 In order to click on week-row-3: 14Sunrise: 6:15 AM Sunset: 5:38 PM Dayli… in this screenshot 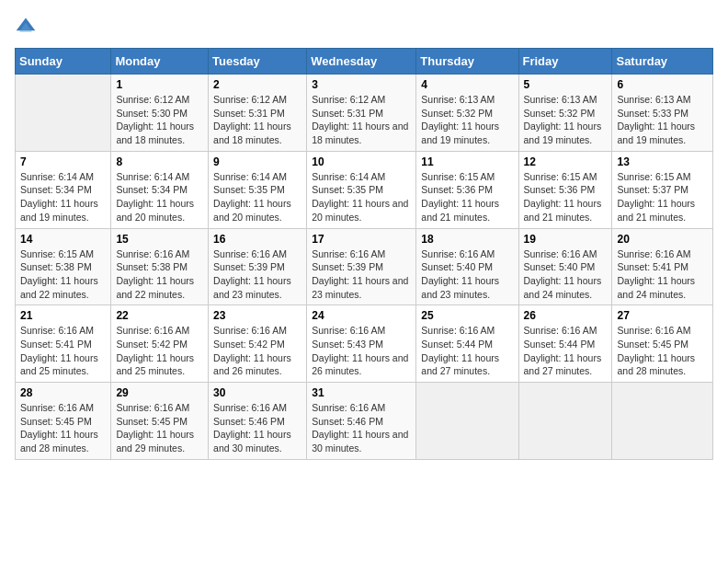, I will do `click(364, 267)`.